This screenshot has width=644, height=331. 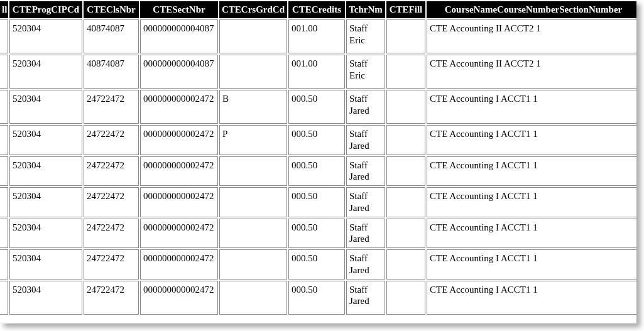 I want to click on col-header: CTECredits, so click(x=317, y=10).